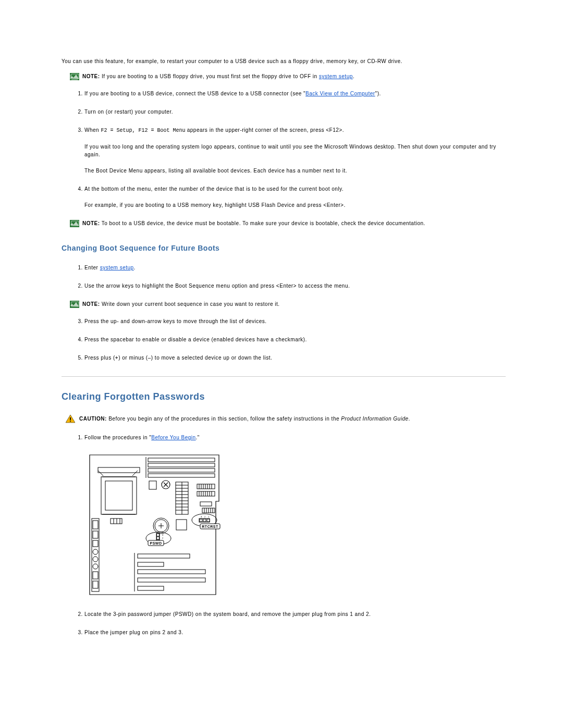 The image size is (563, 728). What do you see at coordinates (374, 419) in the screenshot?
I see `product-info-guide: Product Information Guide` at bounding box center [374, 419].